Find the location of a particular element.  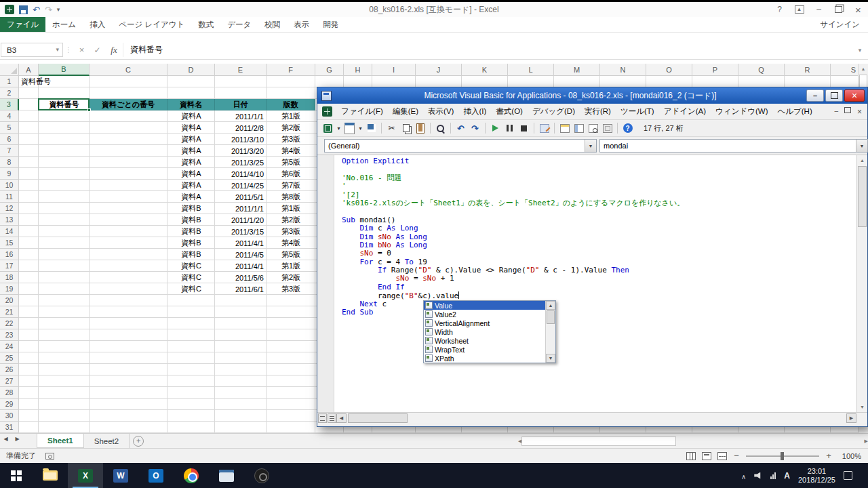

procedure-view-icon is located at coordinates (332, 418).